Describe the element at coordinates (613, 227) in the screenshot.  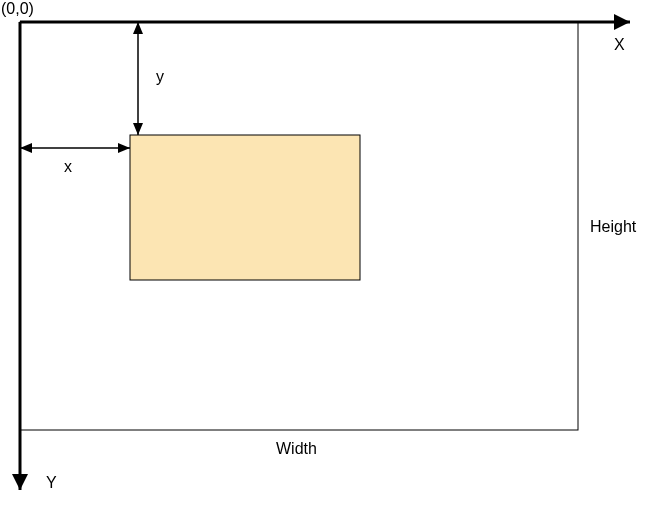
I see `height-label: Height` at that location.